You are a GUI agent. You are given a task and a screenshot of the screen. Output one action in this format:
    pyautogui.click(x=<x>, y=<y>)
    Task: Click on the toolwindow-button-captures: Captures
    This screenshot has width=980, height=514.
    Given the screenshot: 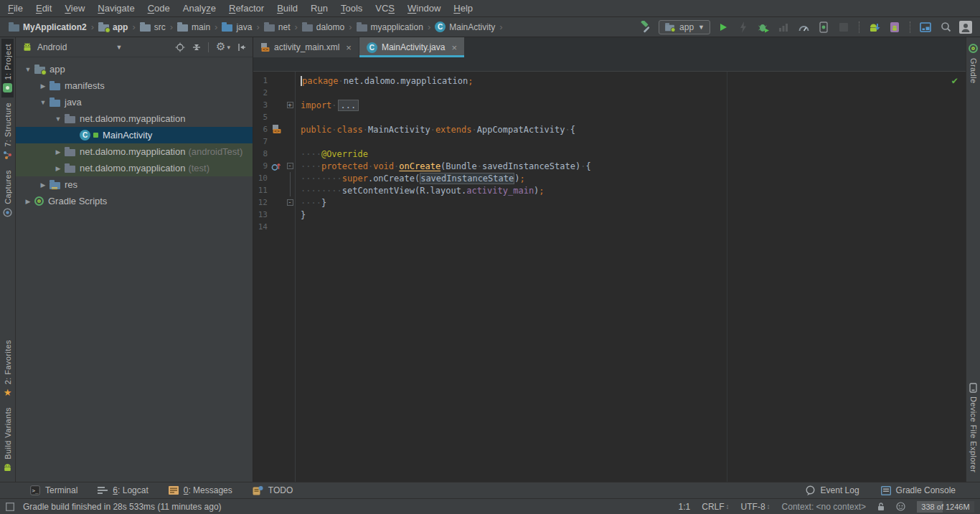 What is the action you would take?
    pyautogui.click(x=7, y=194)
    